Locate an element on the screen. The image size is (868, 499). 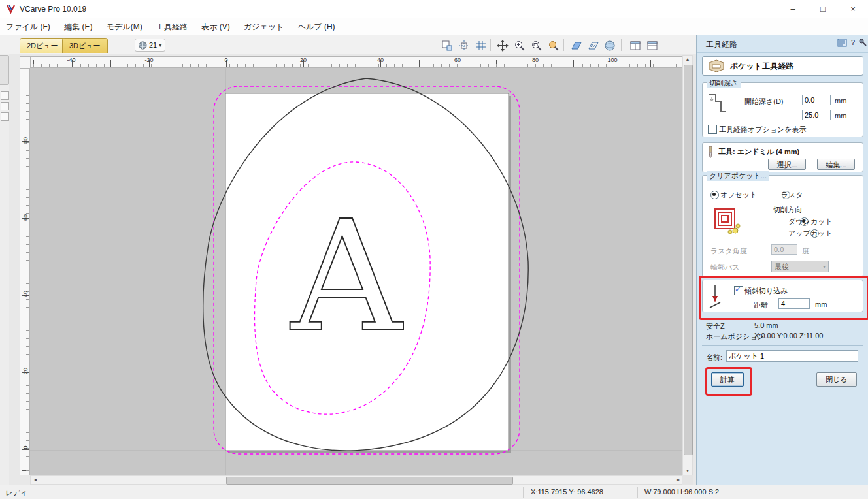
toolpath-list-glyph is located at coordinates (842, 43).